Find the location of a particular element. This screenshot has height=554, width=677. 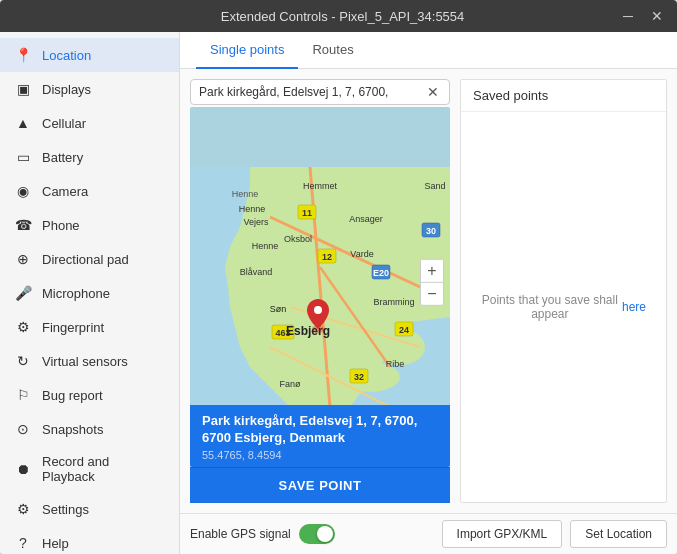

svg-text: Oksbol is located at coordinates (298, 239).